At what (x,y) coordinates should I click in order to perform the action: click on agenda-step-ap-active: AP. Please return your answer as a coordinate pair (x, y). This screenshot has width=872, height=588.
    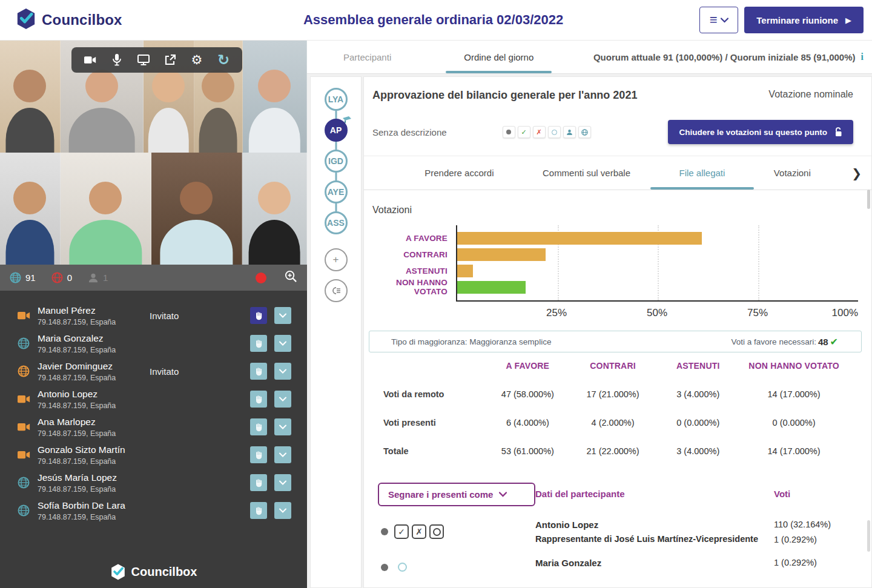
    Looking at the image, I should click on (336, 130).